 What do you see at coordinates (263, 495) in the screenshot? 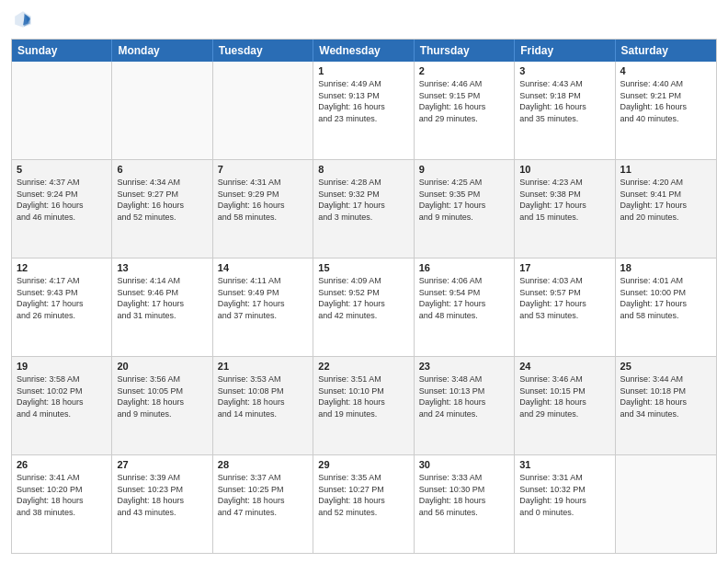
I see `day-info: Sunrise: 3:37 AM Sunset: 10:25 PM Daylig…` at bounding box center [263, 495].